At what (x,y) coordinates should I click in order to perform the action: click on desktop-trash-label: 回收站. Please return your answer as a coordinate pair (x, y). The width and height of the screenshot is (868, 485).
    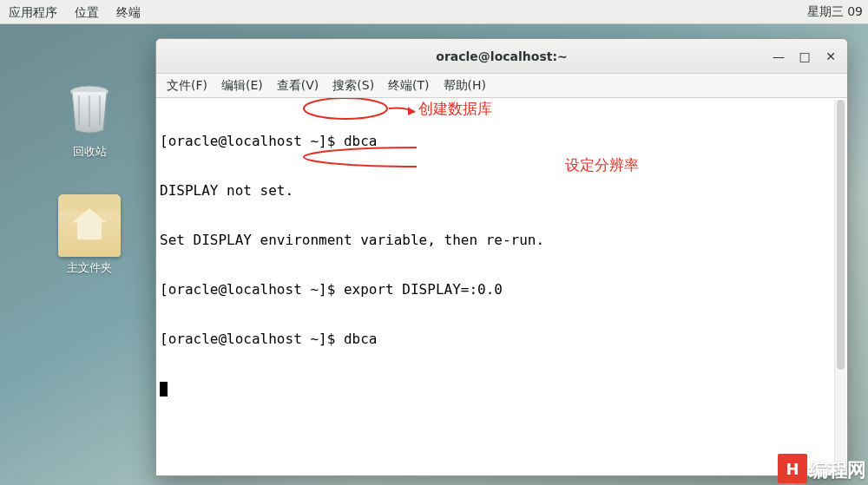
    Looking at the image, I should click on (89, 152).